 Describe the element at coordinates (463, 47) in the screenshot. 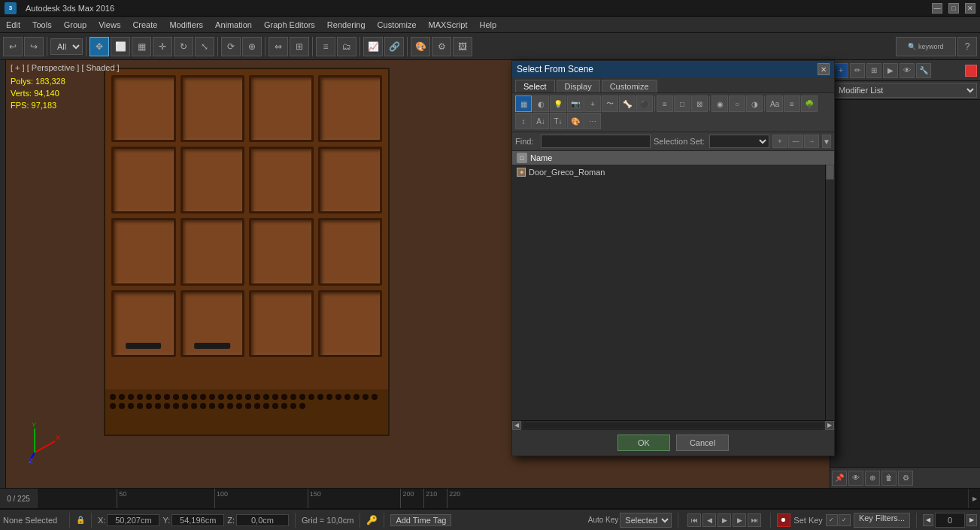

I see `render-frame-button: 🖼` at that location.